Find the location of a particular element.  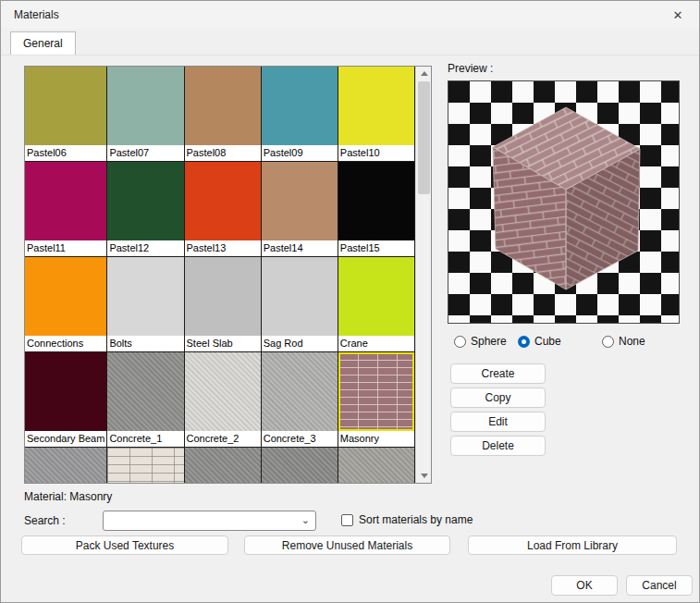

material-cell: Pastel06 is located at coordinates (67, 115).